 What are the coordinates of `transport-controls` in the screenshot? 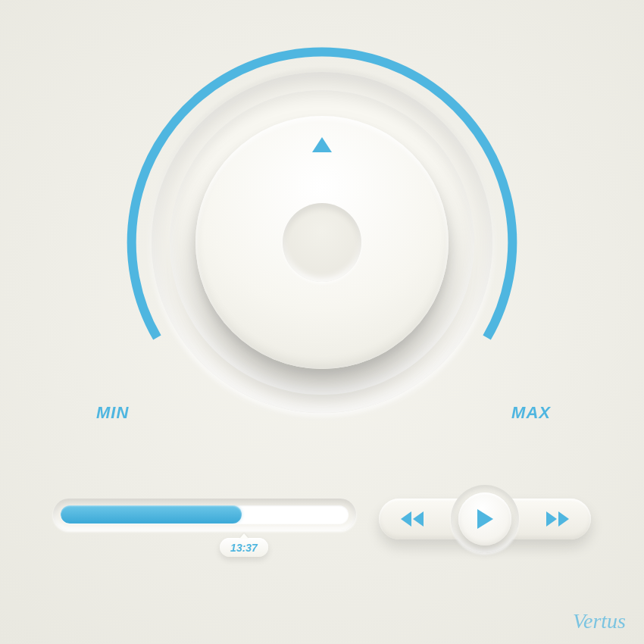 It's located at (485, 519).